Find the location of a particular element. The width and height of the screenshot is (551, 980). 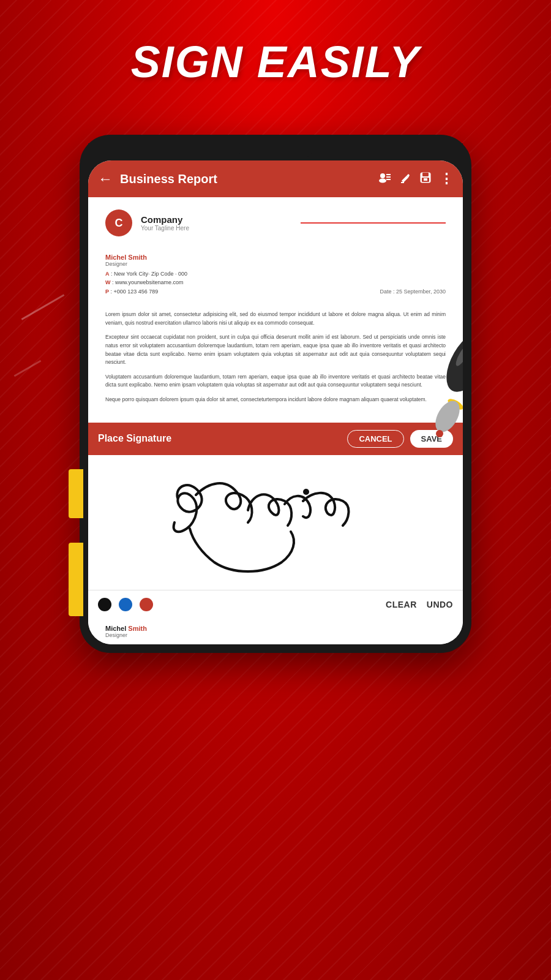

company-name: Company is located at coordinates (213, 219).